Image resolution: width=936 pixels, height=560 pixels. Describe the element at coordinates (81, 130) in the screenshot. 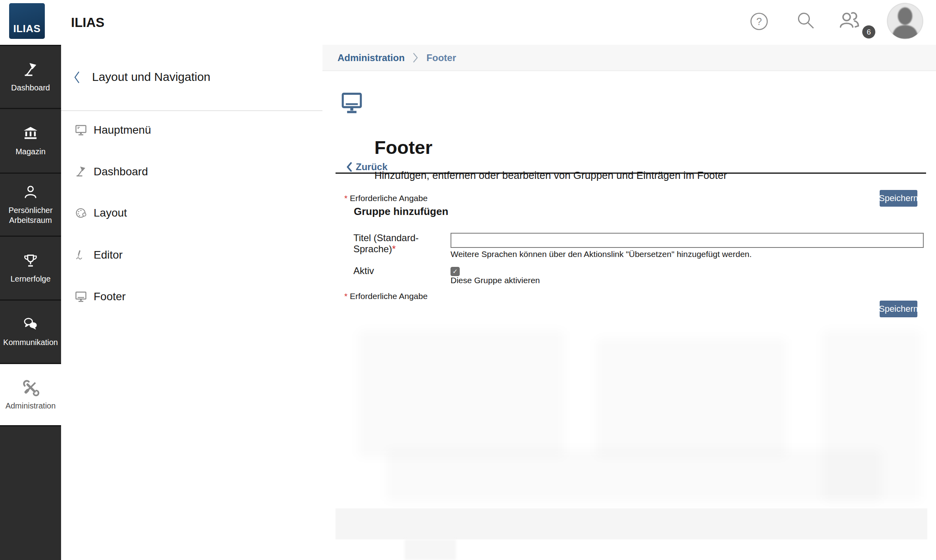

I see `monitor-menu-icon` at that location.